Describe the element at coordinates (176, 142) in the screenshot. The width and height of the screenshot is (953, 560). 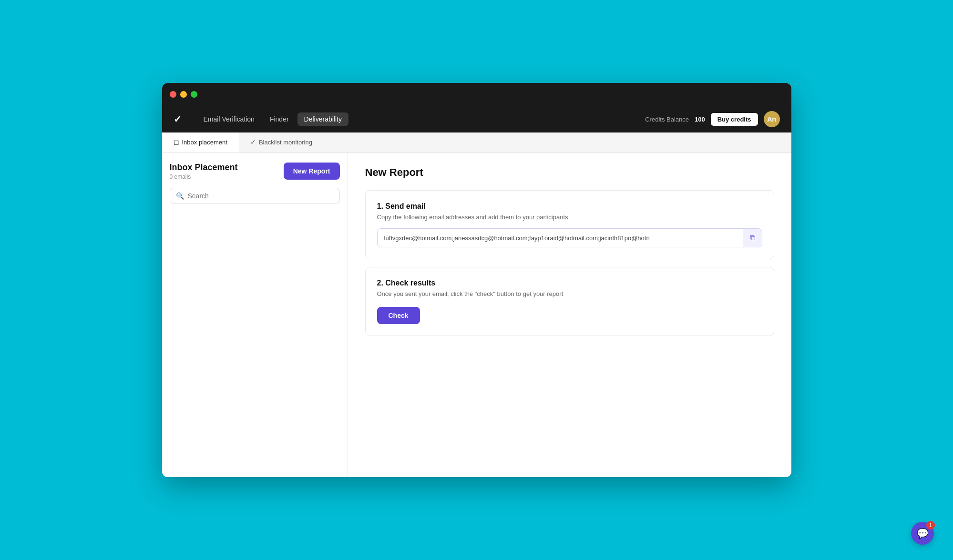
I see `inbox-icon: ◻` at that location.